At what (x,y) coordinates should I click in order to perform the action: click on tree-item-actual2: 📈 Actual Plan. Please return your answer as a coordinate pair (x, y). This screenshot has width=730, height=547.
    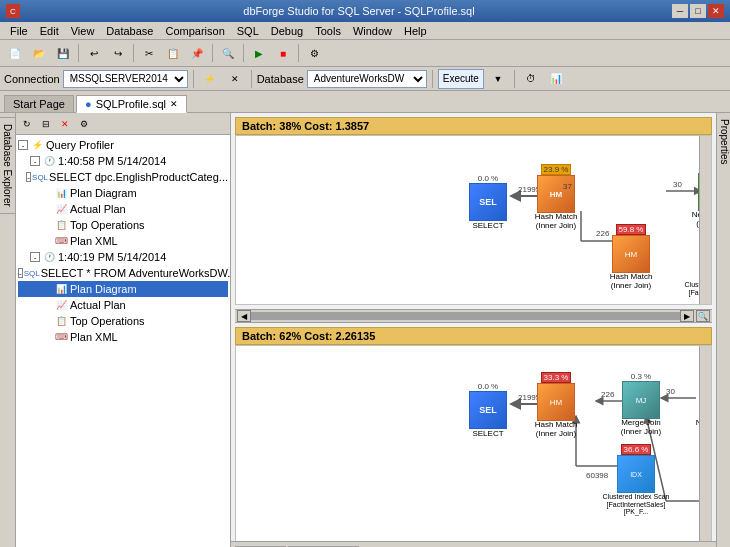
    Looking at the image, I should click on (123, 305).